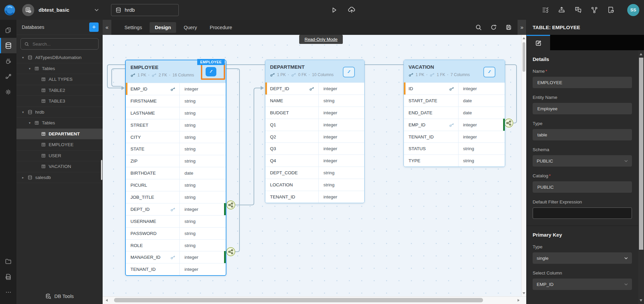  I want to click on sidebar-scrollbar, so click(102, 170).